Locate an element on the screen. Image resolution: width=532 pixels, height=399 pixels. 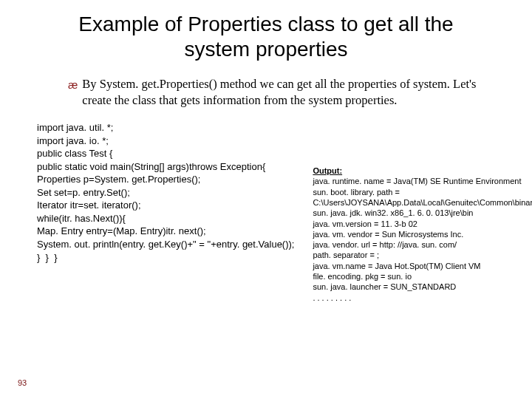
output-line: java. runtime. name = Java(TM) SE Runtim… is located at coordinates (423, 181).